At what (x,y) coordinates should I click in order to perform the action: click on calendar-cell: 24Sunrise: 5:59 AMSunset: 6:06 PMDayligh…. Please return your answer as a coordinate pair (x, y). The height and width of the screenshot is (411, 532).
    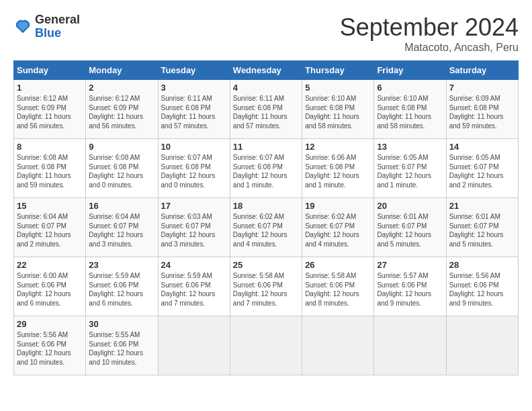
    Looking at the image, I should click on (193, 287).